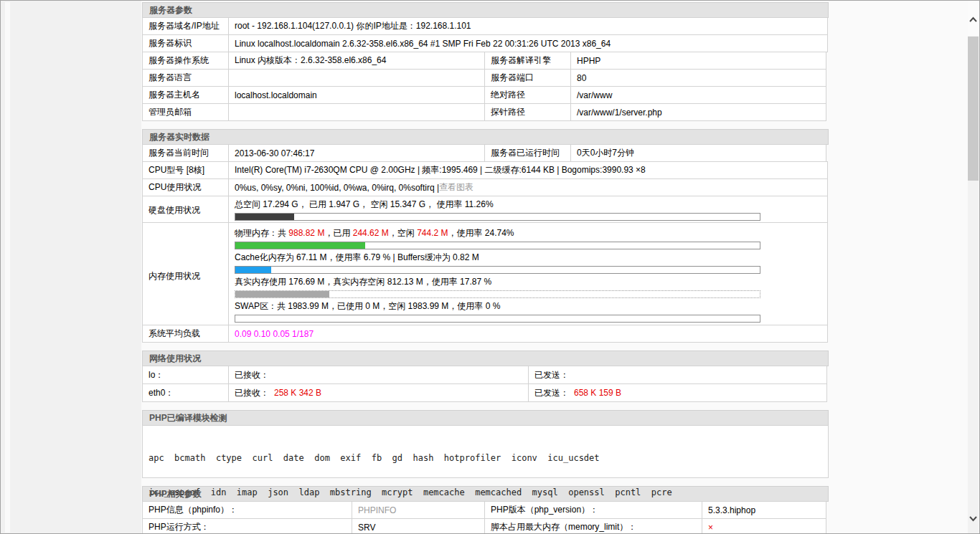 The image size is (980, 534). I want to click on memory-physical-bar-fill, so click(300, 245).